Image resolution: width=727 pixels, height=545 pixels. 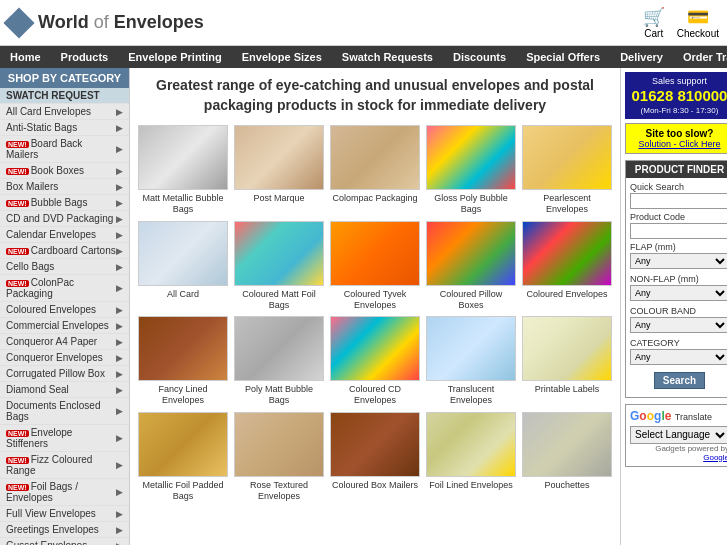 I want to click on sidebar-item-anti-static: Anti-Static Bags▶, so click(x=64, y=128).